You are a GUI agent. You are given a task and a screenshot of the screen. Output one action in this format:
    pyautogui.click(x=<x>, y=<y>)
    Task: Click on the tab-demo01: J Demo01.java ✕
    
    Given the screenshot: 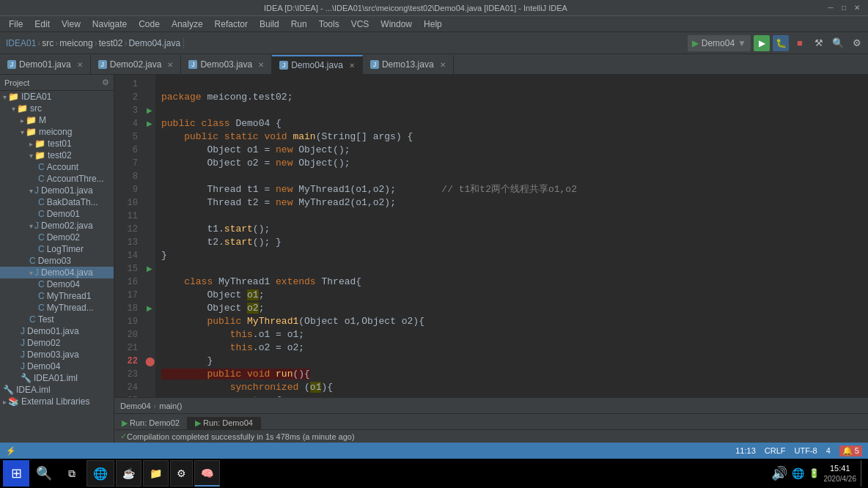 What is the action you would take?
    pyautogui.click(x=45, y=64)
    